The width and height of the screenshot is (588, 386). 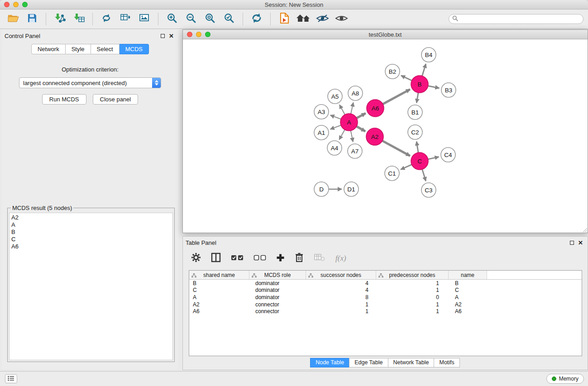 What do you see at coordinates (352, 109) in the screenshot?
I see `graph-edge-A-A8` at bounding box center [352, 109].